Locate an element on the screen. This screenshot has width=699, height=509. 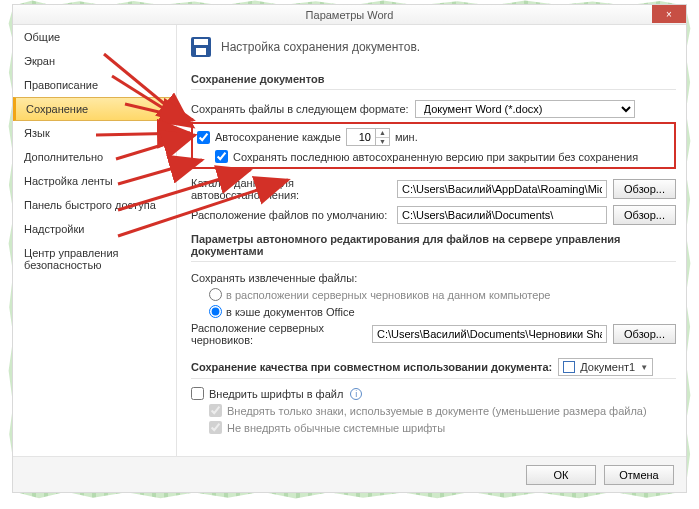
autosave-unit: мин. is located at coordinates (406, 137).